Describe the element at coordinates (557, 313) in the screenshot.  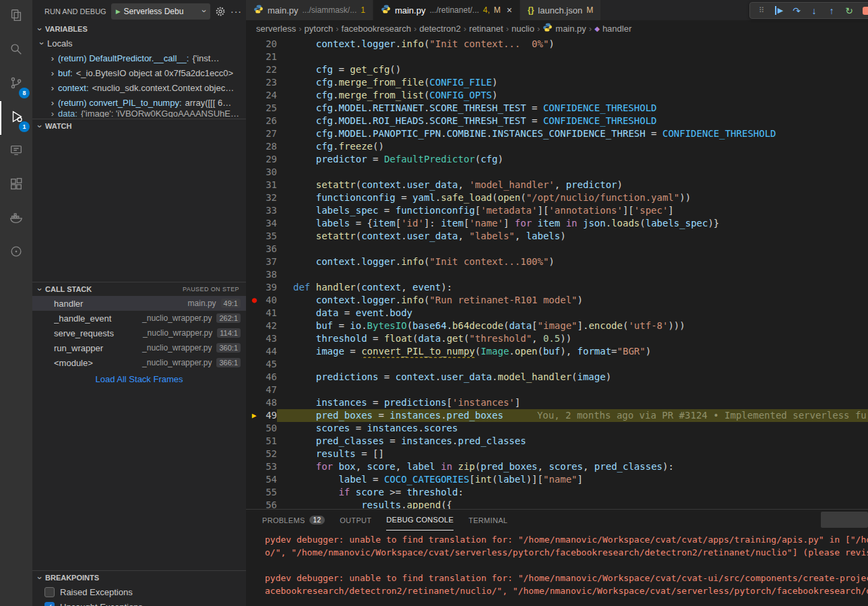
I see `code-line: 41 data = event.body` at that location.